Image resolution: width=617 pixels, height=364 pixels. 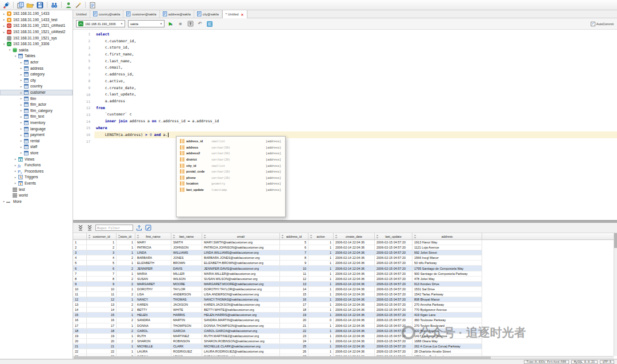 I want to click on cell-customer_id: 21, so click(x=102, y=346).